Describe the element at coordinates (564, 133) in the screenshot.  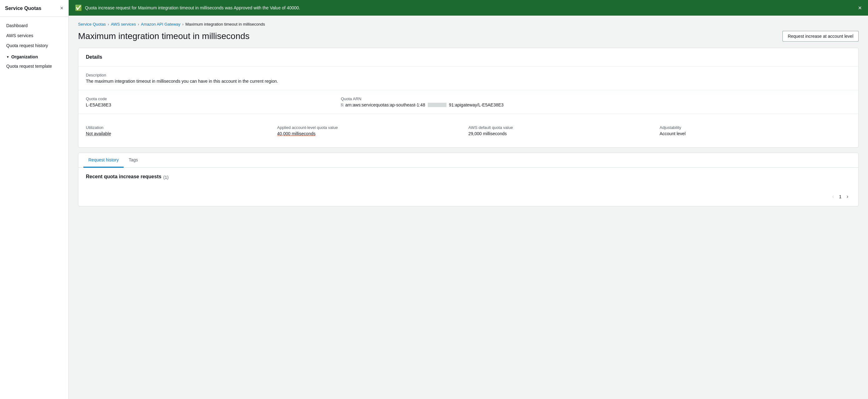
I see `default-quota-value: 29,000 milliseconds` at that location.